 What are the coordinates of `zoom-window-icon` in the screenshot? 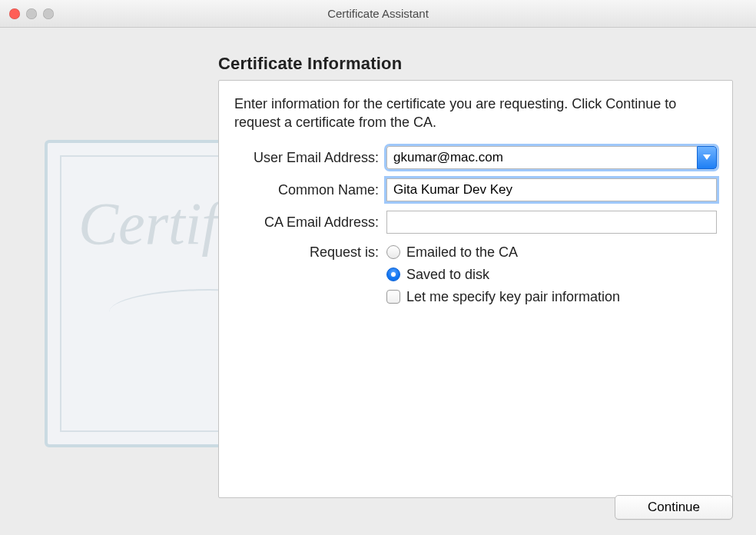 It's located at (48, 14).